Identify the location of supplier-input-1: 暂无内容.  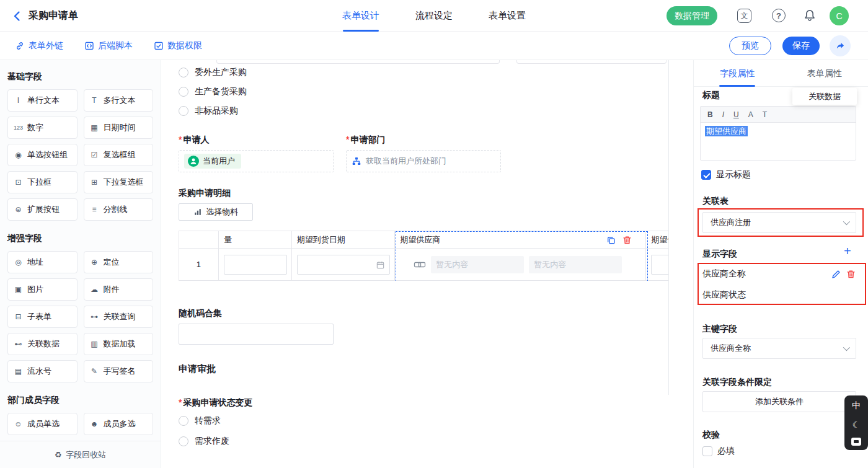
(477, 265).